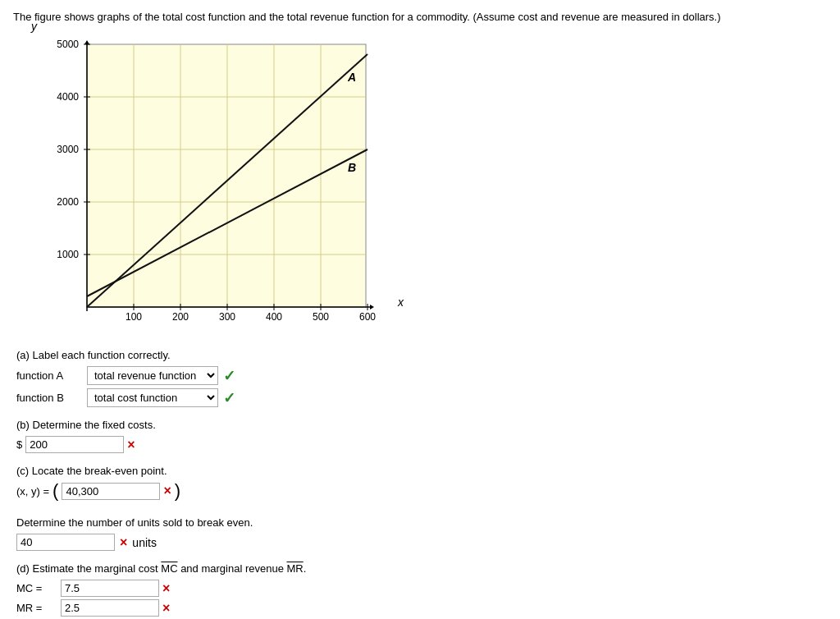 The width and height of the screenshot is (840, 619). I want to click on function-a-select: total revenue functiontotal cost functio…, so click(153, 376).